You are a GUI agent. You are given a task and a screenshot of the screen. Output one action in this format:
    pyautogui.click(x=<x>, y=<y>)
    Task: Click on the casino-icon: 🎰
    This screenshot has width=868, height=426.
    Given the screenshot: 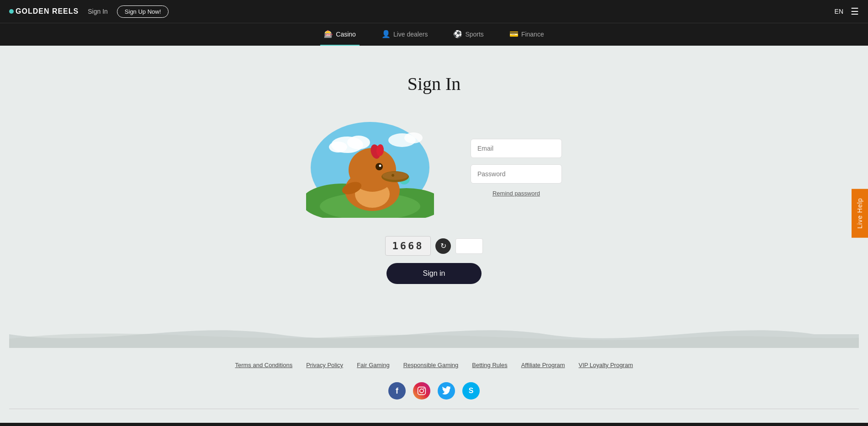 What is the action you would take?
    pyautogui.click(x=328, y=34)
    